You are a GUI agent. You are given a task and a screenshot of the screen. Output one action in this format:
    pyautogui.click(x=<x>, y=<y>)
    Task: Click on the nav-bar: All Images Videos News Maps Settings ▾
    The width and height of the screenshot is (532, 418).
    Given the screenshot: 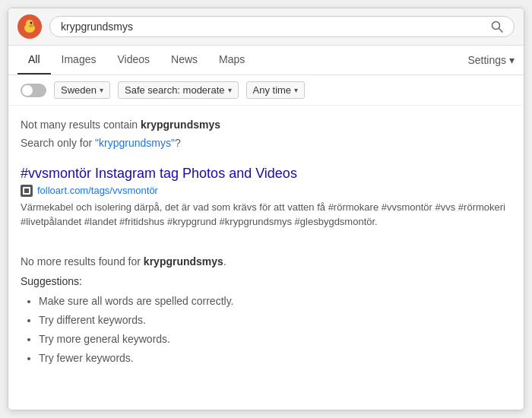 What is the action you would take?
    pyautogui.click(x=266, y=61)
    